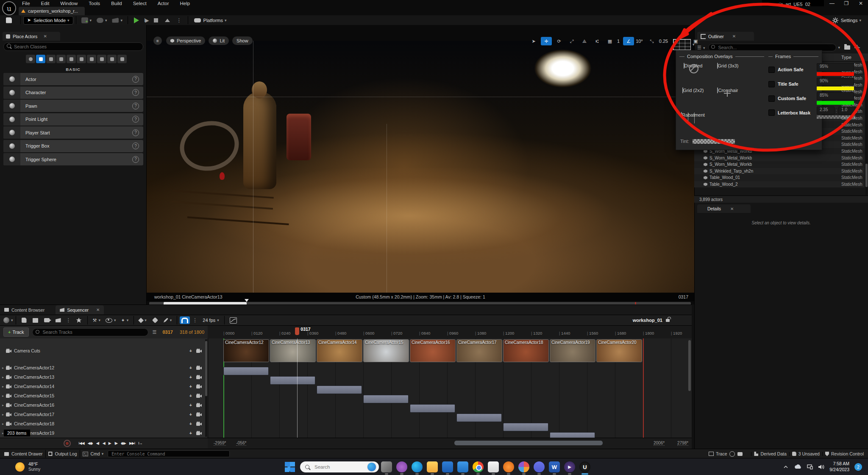 This screenshot has height=475, width=868. I want to click on sequencer-play-reverse-button: ◀, so click(104, 443).